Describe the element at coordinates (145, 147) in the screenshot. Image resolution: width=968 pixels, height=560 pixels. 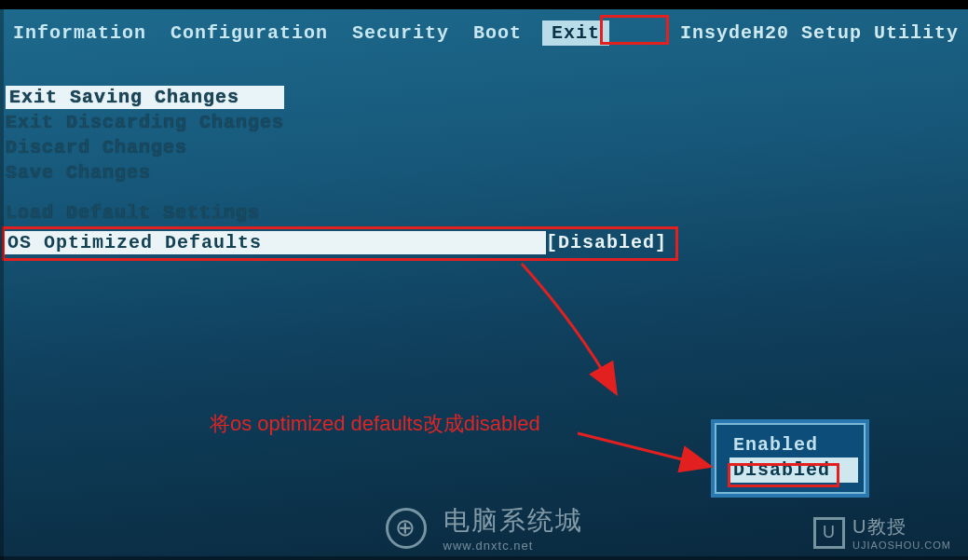
I see `opt-discard-changes: Discard Changes` at that location.